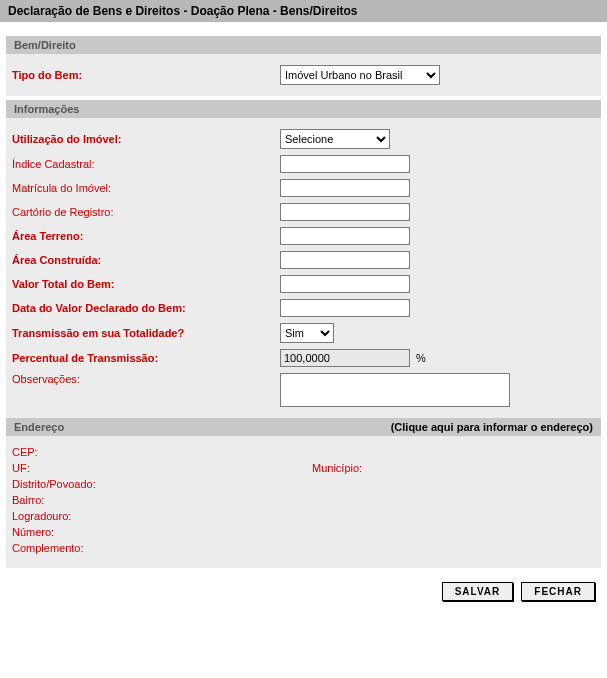 This screenshot has height=678, width=607. Describe the element at coordinates (337, 468) in the screenshot. I see `label-municipio: Município:` at that location.